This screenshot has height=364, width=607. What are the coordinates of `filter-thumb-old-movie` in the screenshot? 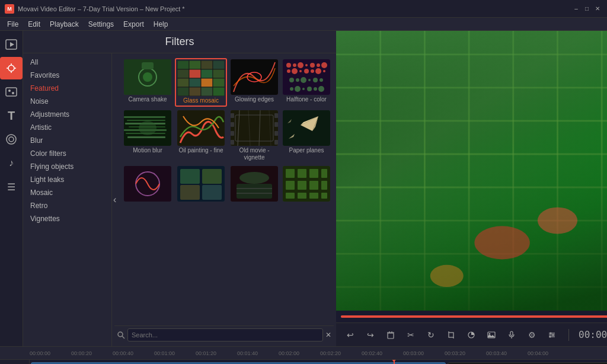 It's located at (254, 128).